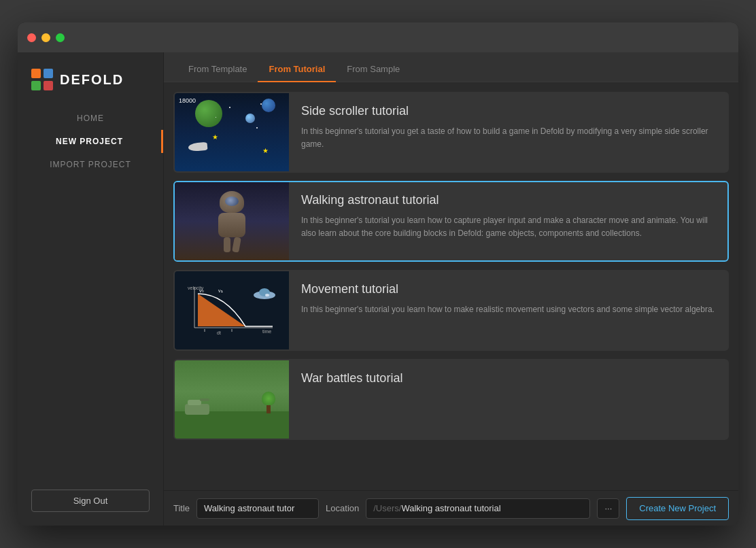 Image resolution: width=756 pixels, height=548 pixels. I want to click on planet-big, so click(209, 114).